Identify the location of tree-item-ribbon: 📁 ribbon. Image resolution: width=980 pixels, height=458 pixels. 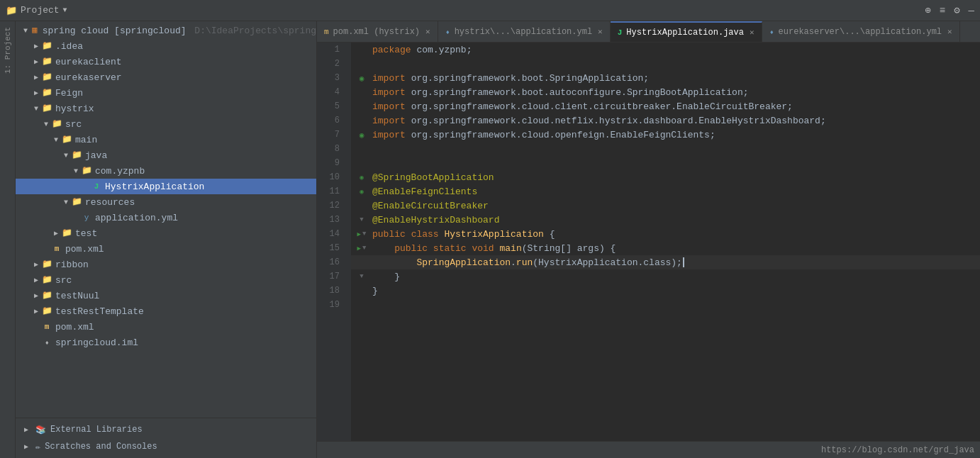
(166, 264).